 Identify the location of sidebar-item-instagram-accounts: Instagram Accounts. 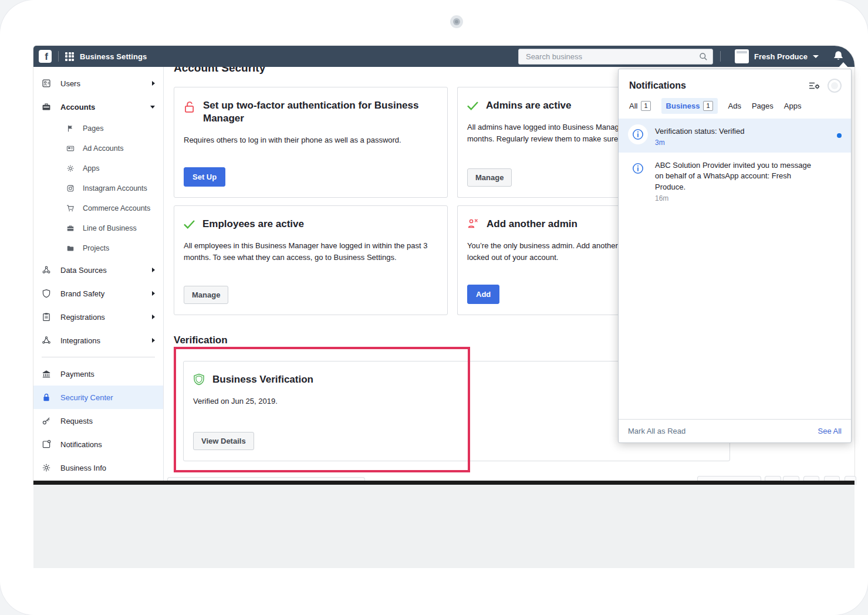
(99, 188).